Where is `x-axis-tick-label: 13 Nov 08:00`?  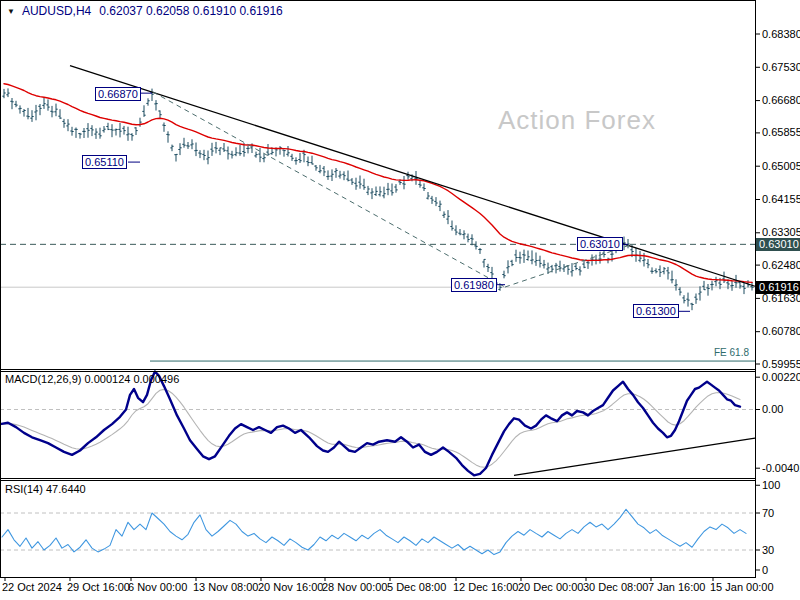
x-axis-tick-label: 13 Nov 08:00 is located at coordinates (226, 587).